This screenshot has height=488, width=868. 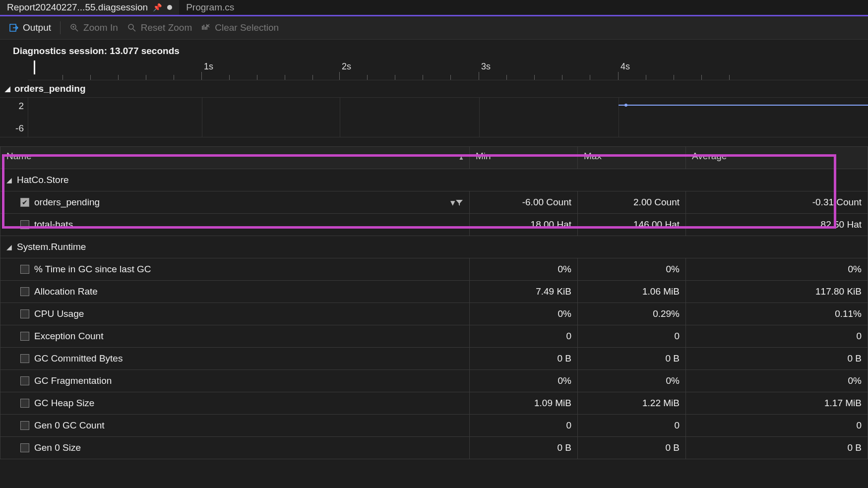 I want to click on counter-name: GC Fragmentation, so click(x=73, y=381).